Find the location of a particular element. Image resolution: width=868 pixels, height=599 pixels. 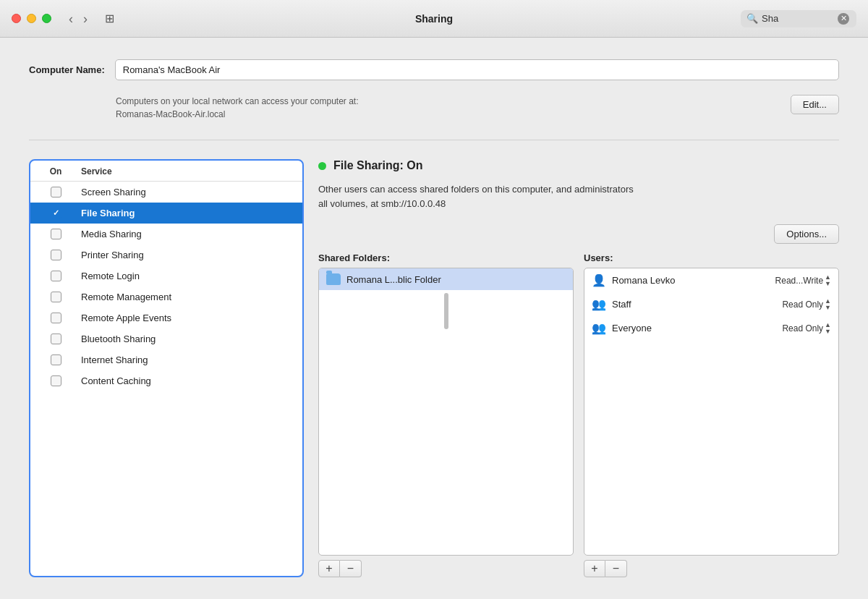

screen-sharing-checkbox-area is located at coordinates (56, 192).